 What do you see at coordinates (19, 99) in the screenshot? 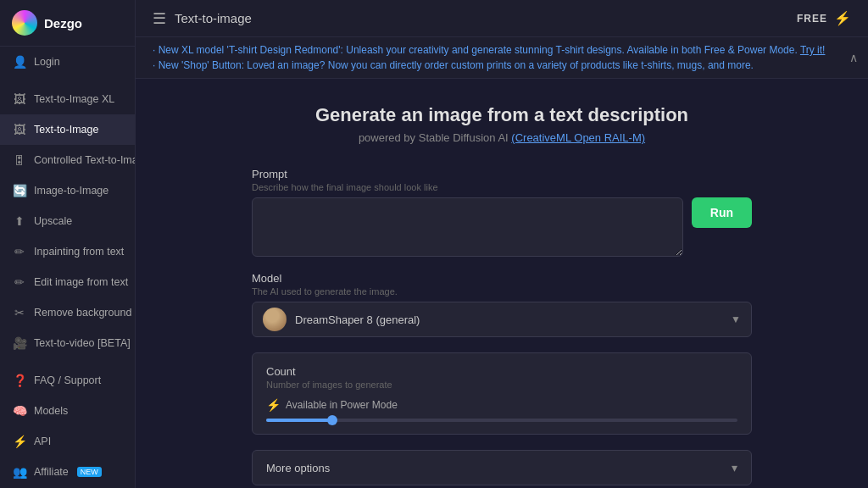
I see `image-xl-icon: 🖼` at bounding box center [19, 99].